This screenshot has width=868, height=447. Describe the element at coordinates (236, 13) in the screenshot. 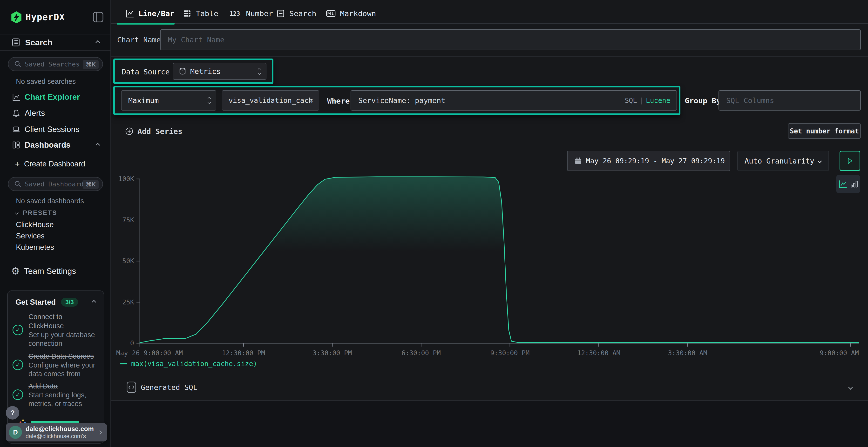

I see `number-123-icon: 123` at that location.